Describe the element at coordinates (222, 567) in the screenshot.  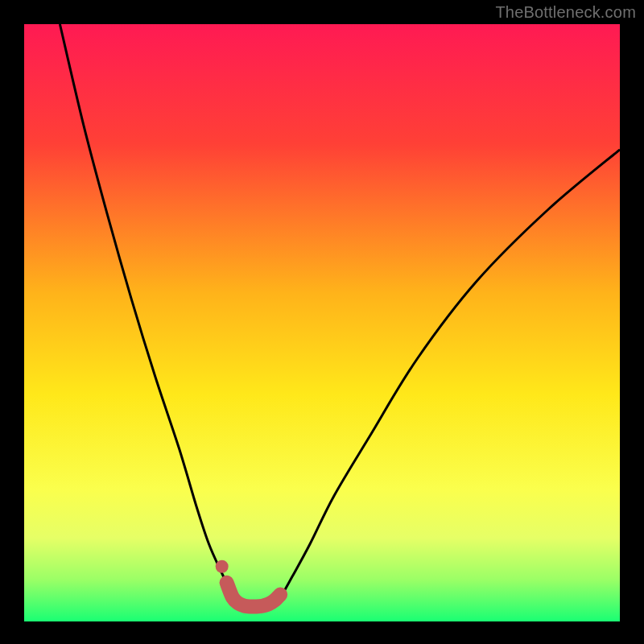
I see `marker-dot` at that location.